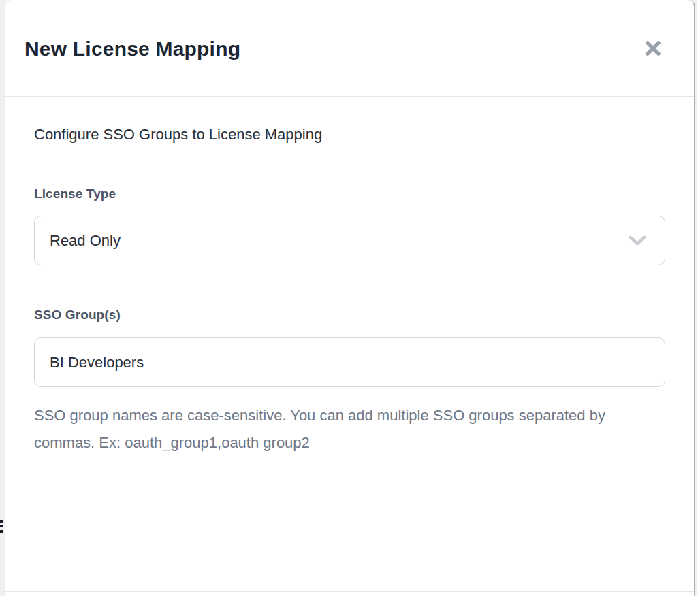 This screenshot has width=700, height=596. What do you see at coordinates (350, 241) in the screenshot?
I see `license-type-select: Read Only` at bounding box center [350, 241].